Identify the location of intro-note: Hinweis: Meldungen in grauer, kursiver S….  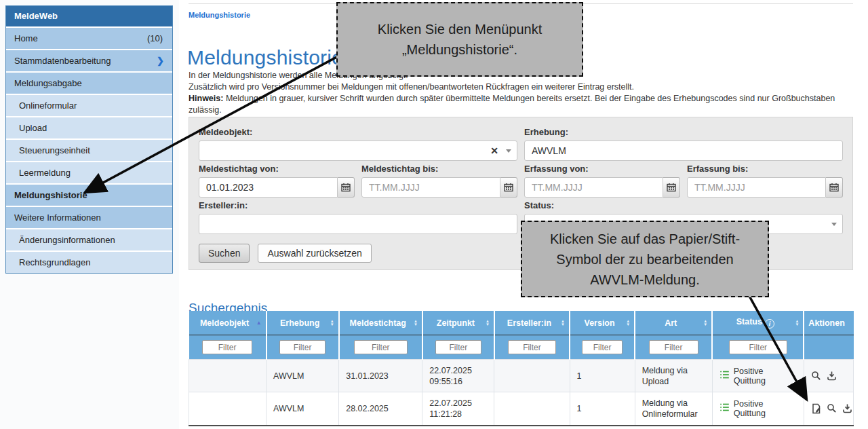
(521, 105).